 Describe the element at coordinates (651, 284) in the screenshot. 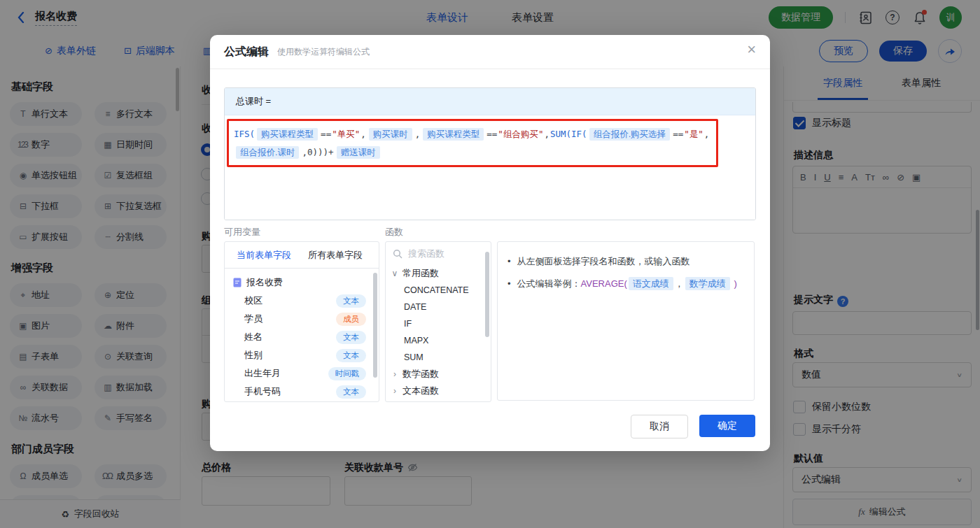

I see `field-chip: 语文成绩` at that location.